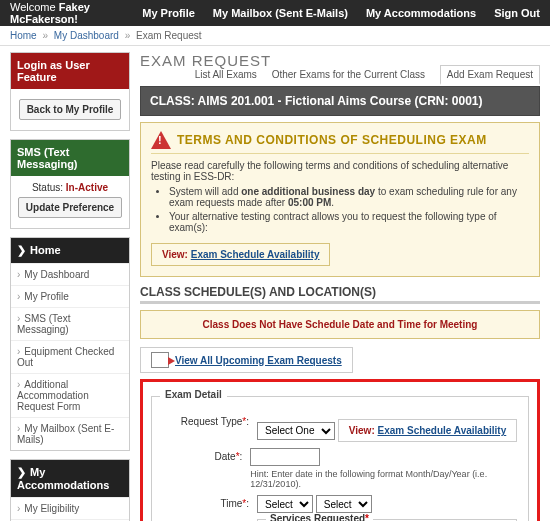 The height and width of the screenshot is (521, 550). I want to click on sidebar-item-dashboard: My Dashboard, so click(70, 274).